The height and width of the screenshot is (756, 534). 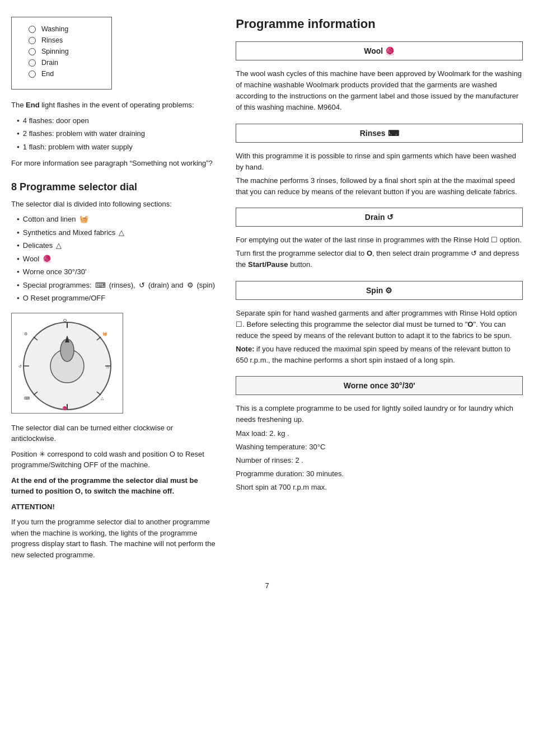 I want to click on drain-text-2: Turn first the programme selector dial t…, so click(x=380, y=259).